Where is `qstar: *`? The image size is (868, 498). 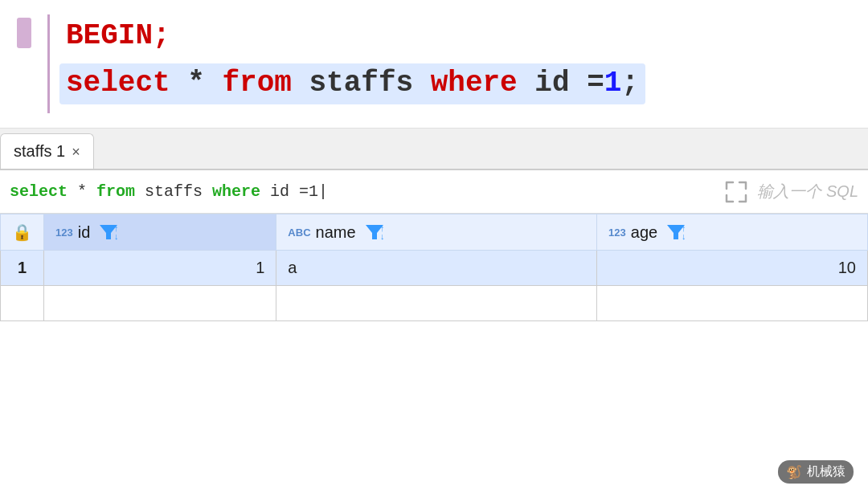 qstar: * is located at coordinates (82, 191).